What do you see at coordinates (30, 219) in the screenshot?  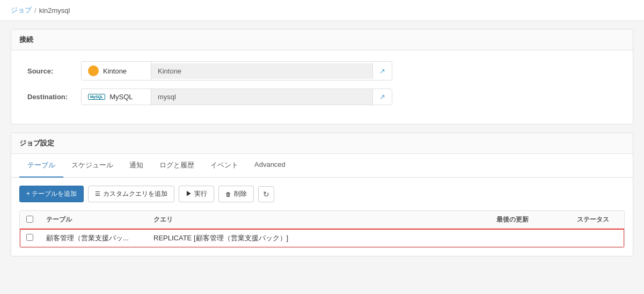 I see `select-all-checkbox` at bounding box center [30, 219].